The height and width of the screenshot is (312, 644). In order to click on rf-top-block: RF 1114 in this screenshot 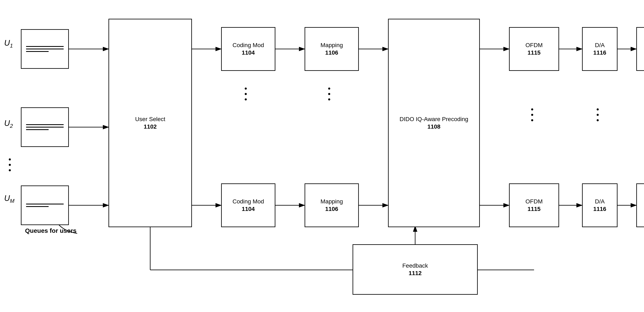, I will do `click(640, 49)`.